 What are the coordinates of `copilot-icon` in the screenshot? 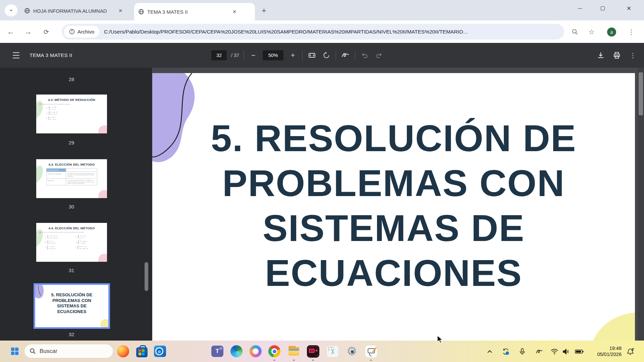 It's located at (256, 351).